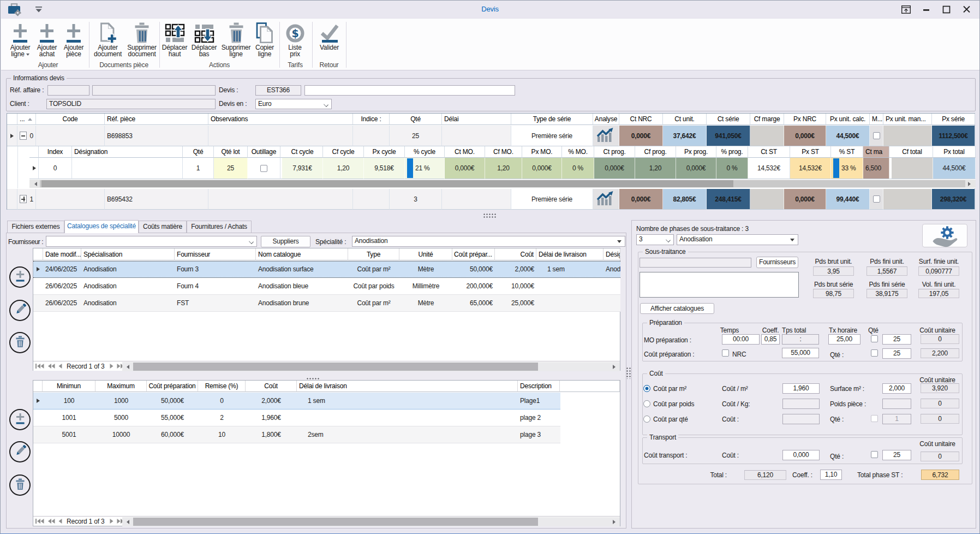 The width and height of the screenshot is (980, 534). Describe the element at coordinates (69, 435) in the screenshot. I see `plages-cell: 5001` at that location.